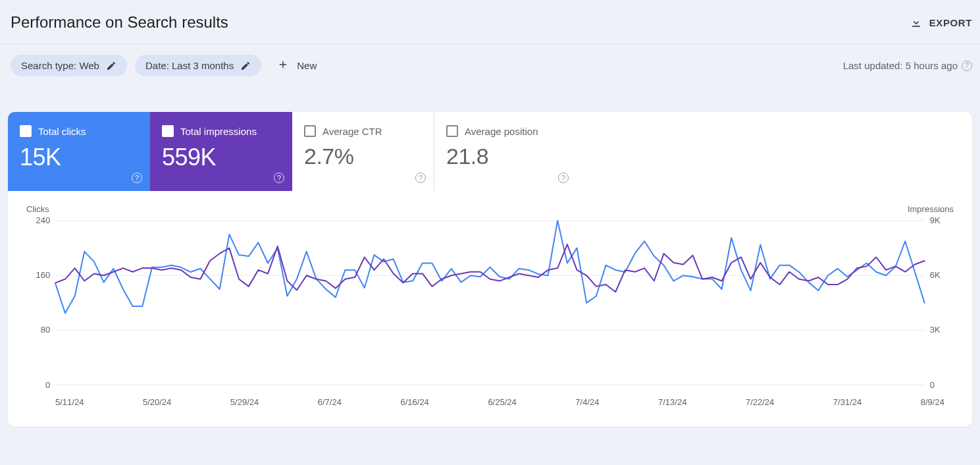 The image size is (980, 465). What do you see at coordinates (931, 209) in the screenshot?
I see `right-axis-title: Impressions` at bounding box center [931, 209].